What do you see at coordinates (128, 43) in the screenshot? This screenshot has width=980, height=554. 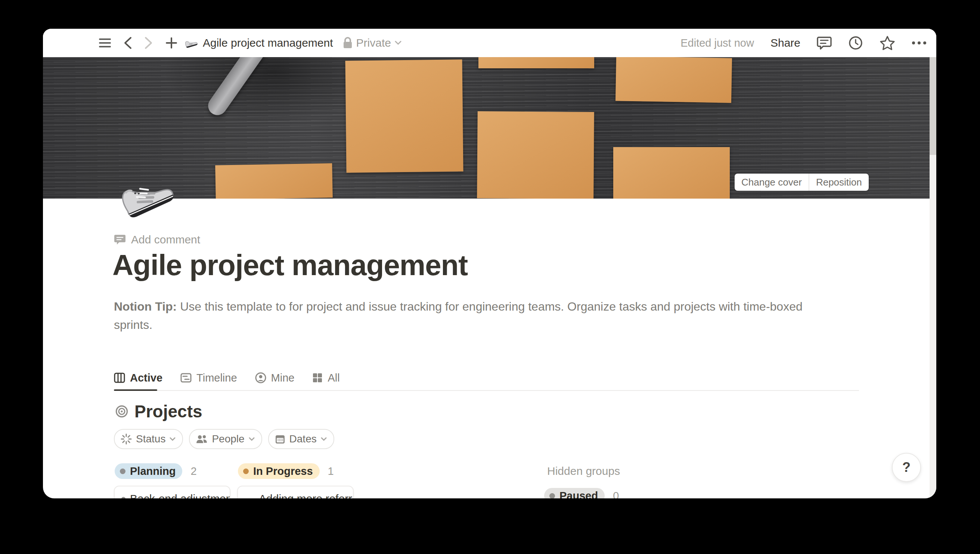 I see `back-icon` at bounding box center [128, 43].